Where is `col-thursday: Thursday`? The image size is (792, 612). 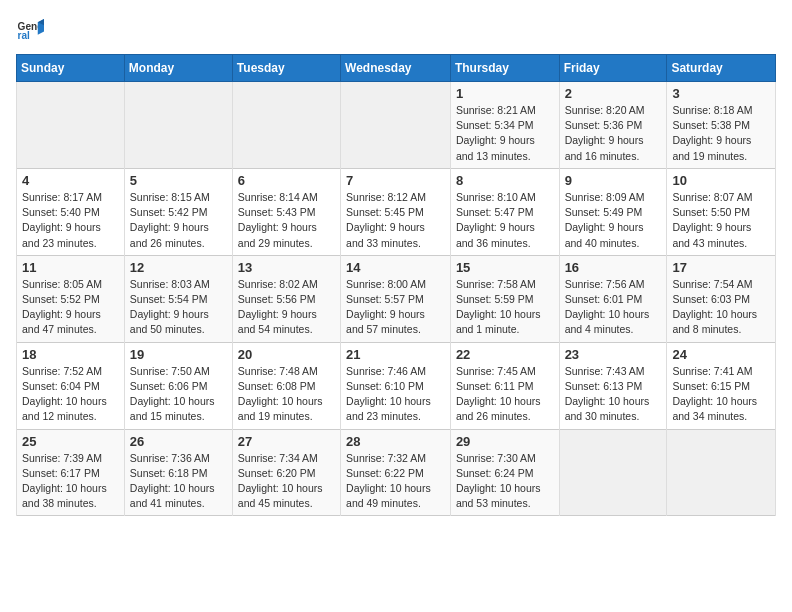
col-thursday: Thursday is located at coordinates (504, 68).